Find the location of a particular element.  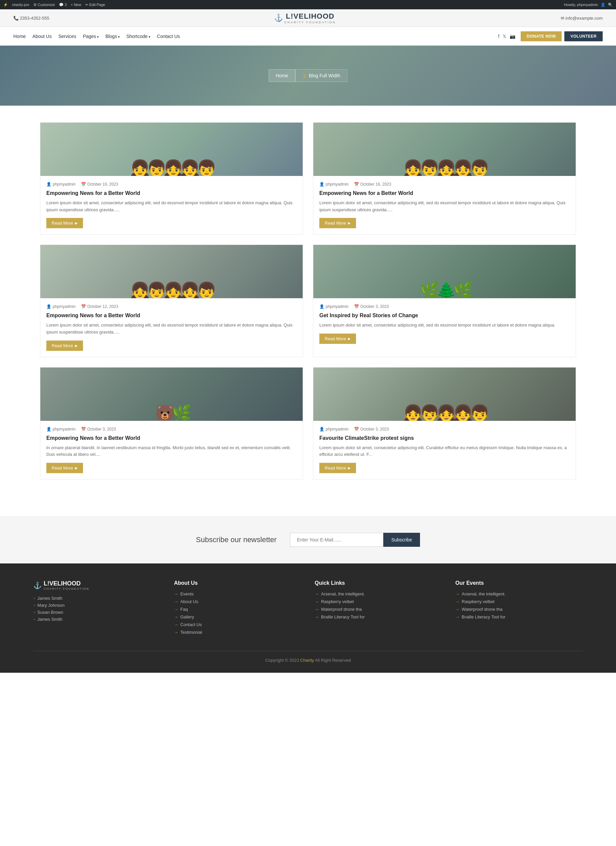

footer-events-title: Our Events is located at coordinates (519, 583).